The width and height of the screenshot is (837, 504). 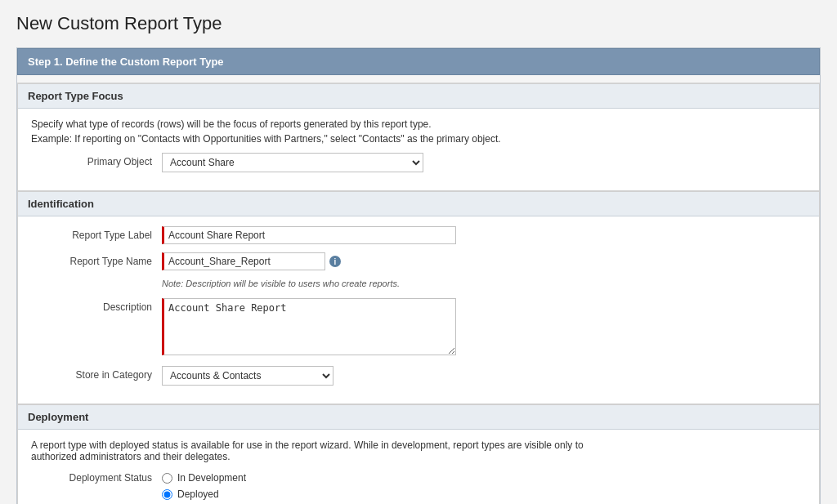 I want to click on deployment-status-label: Deployment Status, so click(x=96, y=478).